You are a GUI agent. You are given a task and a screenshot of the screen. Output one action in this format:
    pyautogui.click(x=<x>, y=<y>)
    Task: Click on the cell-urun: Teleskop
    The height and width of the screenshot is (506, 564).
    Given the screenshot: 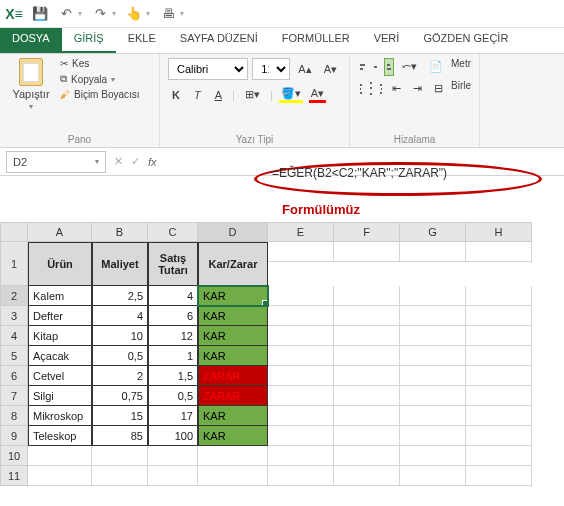 What is the action you would take?
    pyautogui.click(x=60, y=436)
    